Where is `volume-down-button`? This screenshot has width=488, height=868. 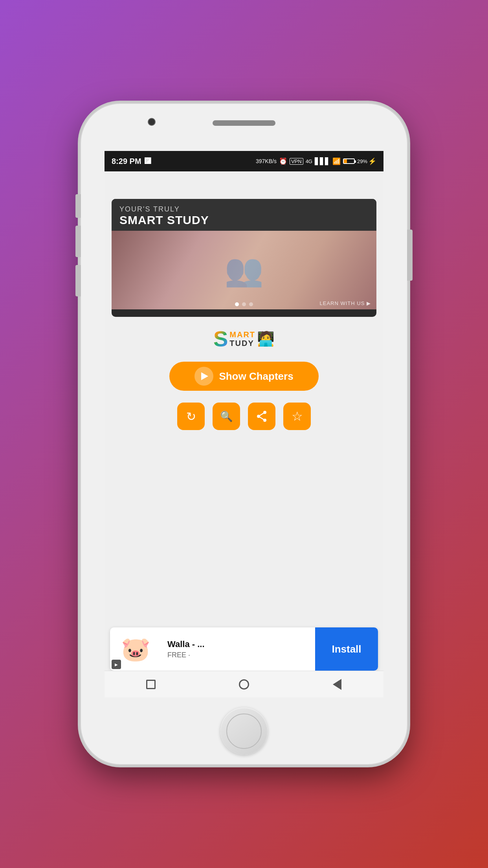 volume-down-button is located at coordinates (78, 241).